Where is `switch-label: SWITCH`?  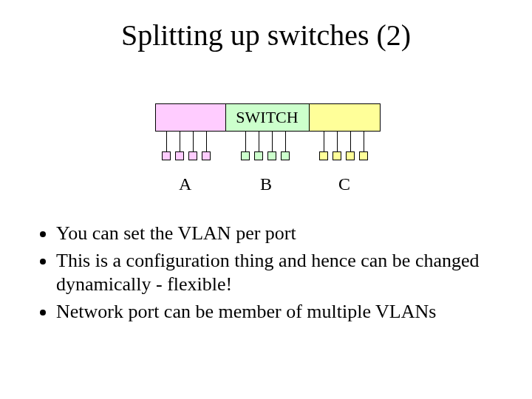 switch-label: SWITCH is located at coordinates (267, 117).